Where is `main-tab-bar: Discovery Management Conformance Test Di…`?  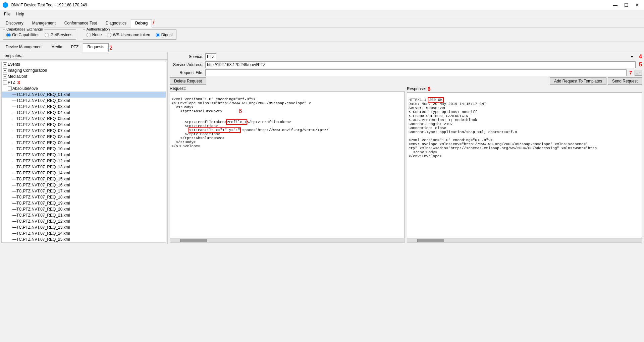 main-tab-bar: Discovery Management Conformance Test Di… is located at coordinates (322, 23).